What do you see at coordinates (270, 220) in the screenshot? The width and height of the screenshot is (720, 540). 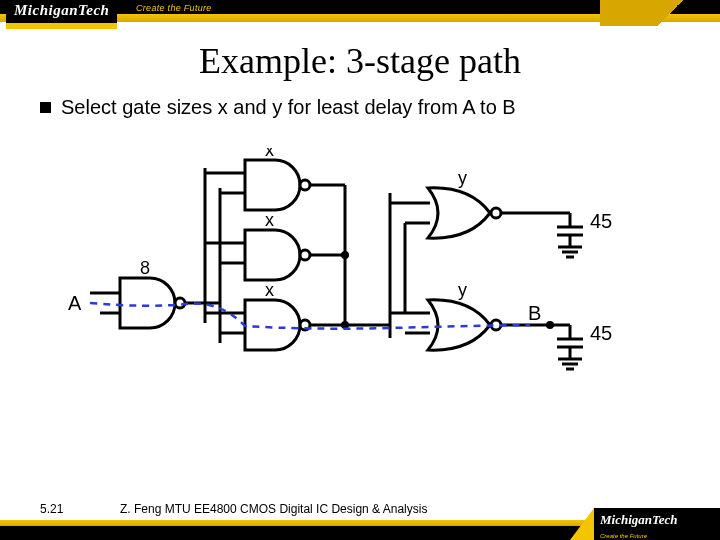 I see `stage1-size-1: x` at bounding box center [270, 220].